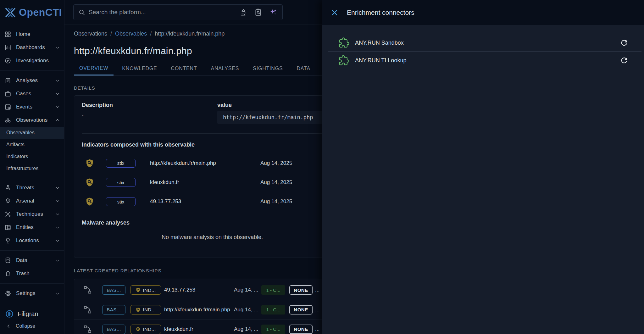 This screenshot has height=334, width=644. What do you see at coordinates (32, 145) in the screenshot?
I see `sidebar-item-artifacts: Artifacts` at bounding box center [32, 145].